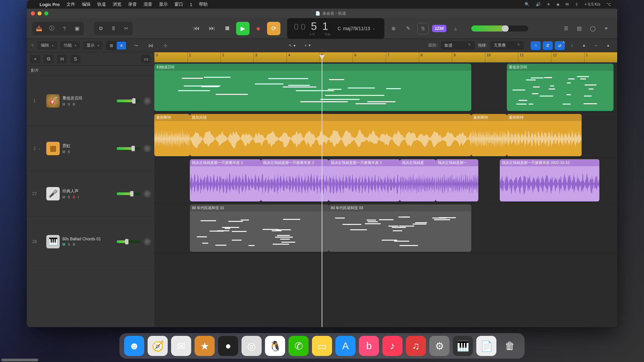 The image size is (644, 362). What do you see at coordinates (91, 194) in the screenshot?
I see `track-header-27: 27 🎤 经典人声 M S R I` at bounding box center [91, 194].